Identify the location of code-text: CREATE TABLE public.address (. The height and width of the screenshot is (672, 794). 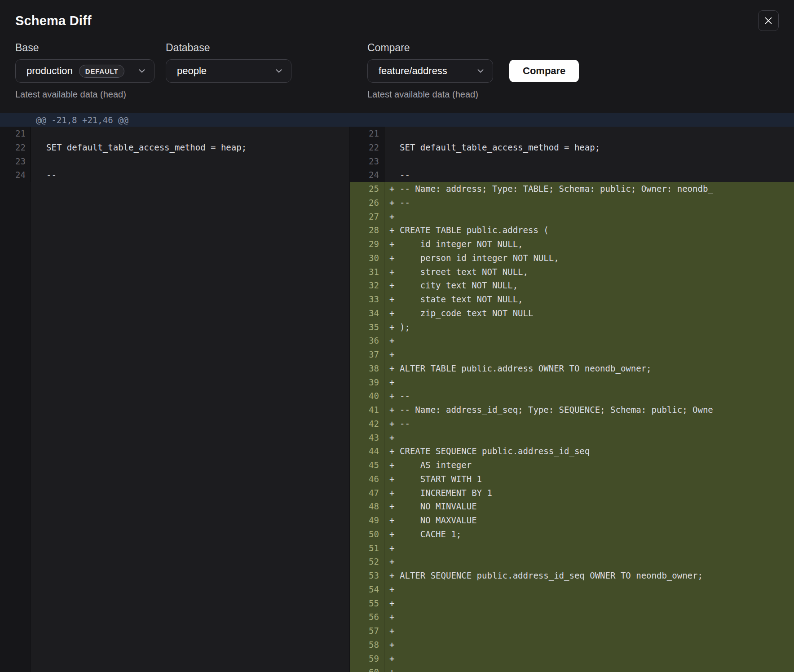
(597, 230).